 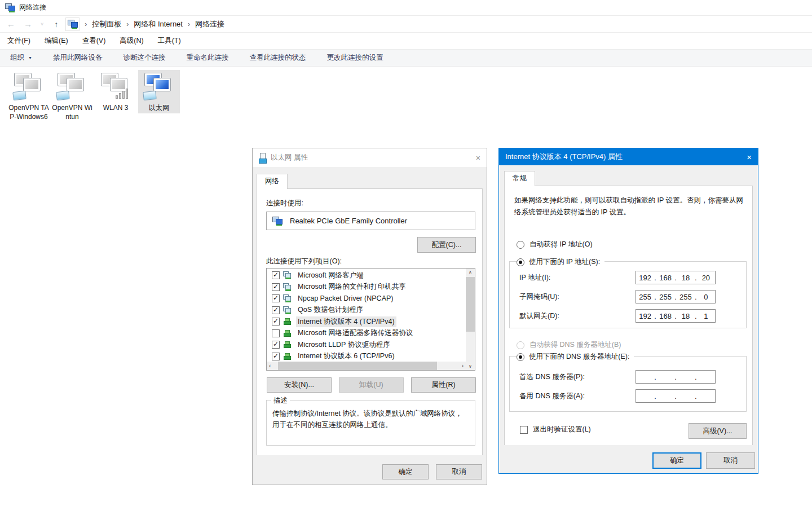 What do you see at coordinates (520, 178) in the screenshot?
I see `tab-general: 常规` at bounding box center [520, 178].